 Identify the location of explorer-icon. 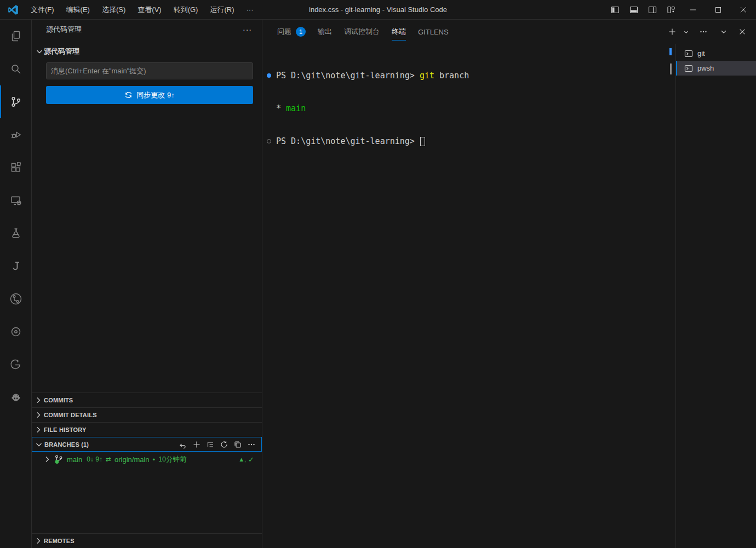
(15, 36).